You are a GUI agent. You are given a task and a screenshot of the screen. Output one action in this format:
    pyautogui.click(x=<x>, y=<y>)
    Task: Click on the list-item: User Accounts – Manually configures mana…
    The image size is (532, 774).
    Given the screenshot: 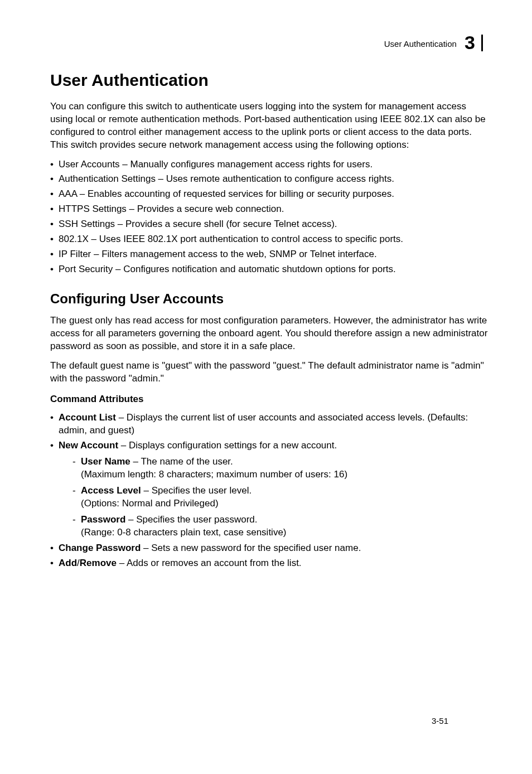 What is the action you would take?
    pyautogui.click(x=270, y=165)
    